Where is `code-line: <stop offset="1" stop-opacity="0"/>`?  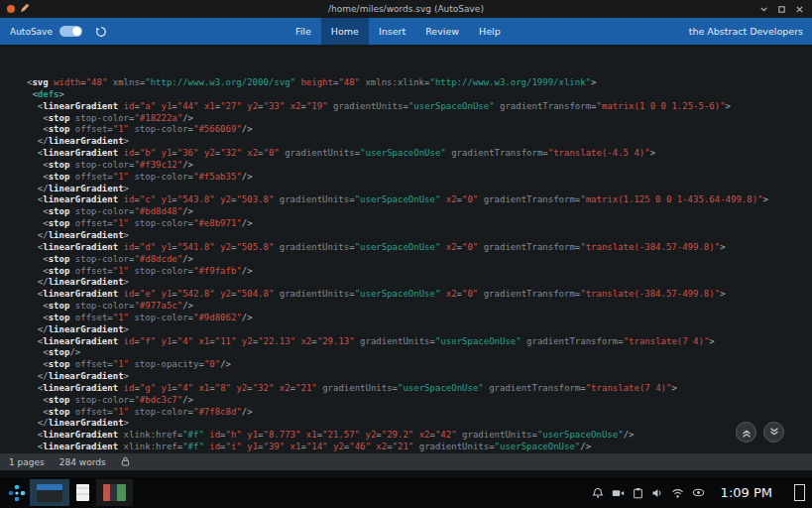
code-line: <stop offset="1" stop-opacity="0"/> is located at coordinates (419, 365).